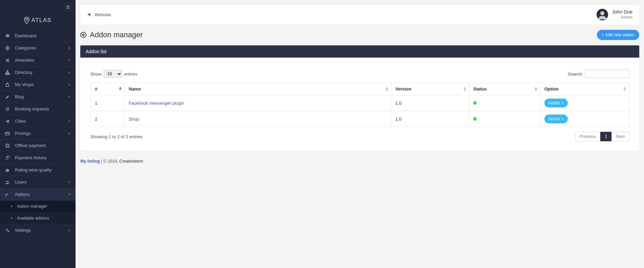 This screenshot has height=268, width=644. What do you see at coordinates (430, 89) in the screenshot?
I see `col-version: Version` at bounding box center [430, 89].